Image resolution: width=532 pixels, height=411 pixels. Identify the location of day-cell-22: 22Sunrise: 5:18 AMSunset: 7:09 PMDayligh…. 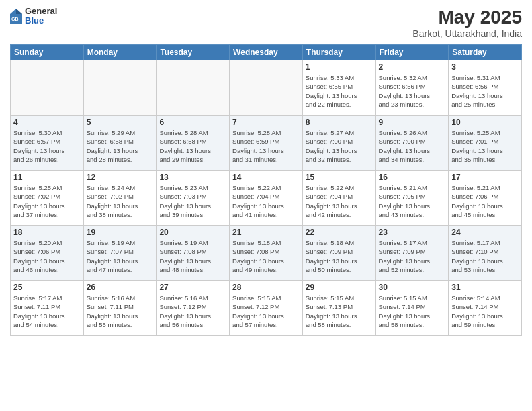
(339, 253).